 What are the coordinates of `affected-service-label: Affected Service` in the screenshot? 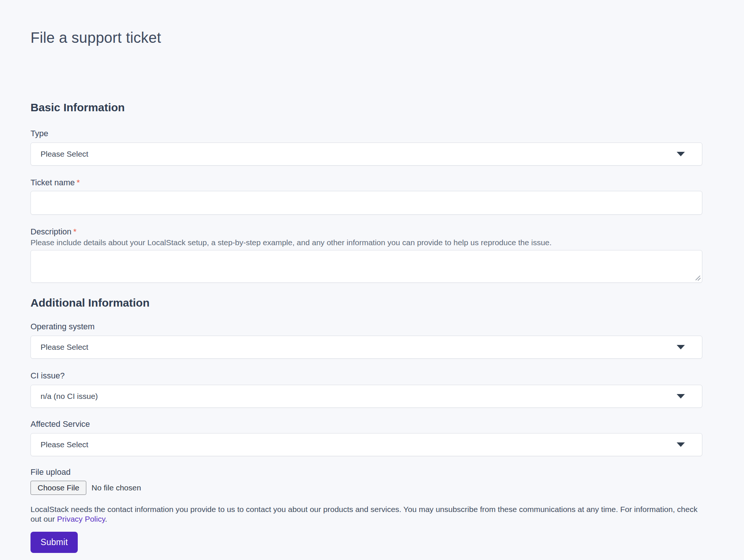 It's located at (366, 424).